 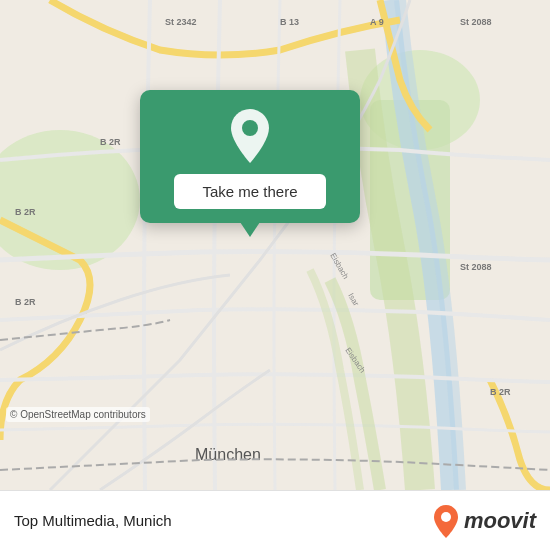 What do you see at coordinates (500, 521) in the screenshot?
I see `moovit-wordmark: moovit` at bounding box center [500, 521].